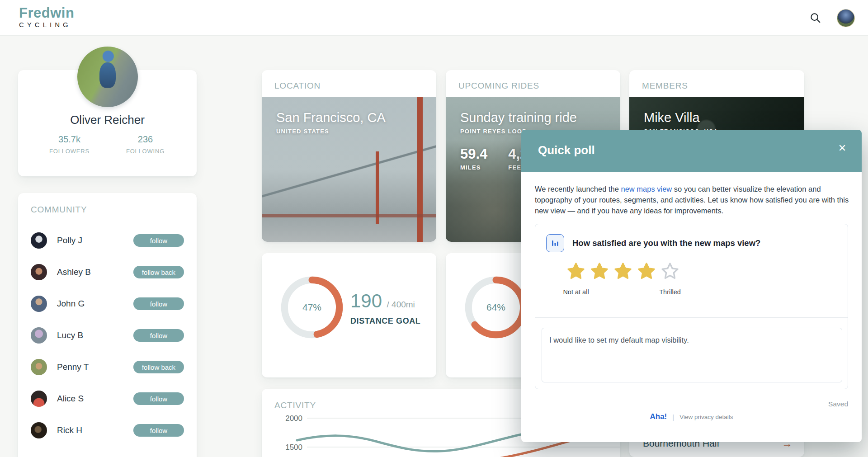 The width and height of the screenshot is (868, 457). What do you see at coordinates (108, 399) in the screenshot?
I see `community-row: Alice S follow` at bounding box center [108, 399].